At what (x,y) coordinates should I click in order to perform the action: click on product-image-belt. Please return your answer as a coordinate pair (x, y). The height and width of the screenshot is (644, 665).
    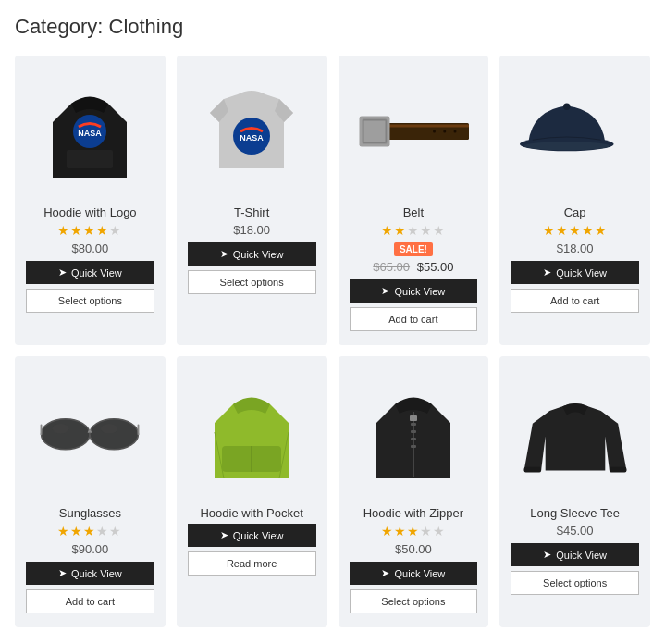
    Looking at the image, I should click on (414, 131).